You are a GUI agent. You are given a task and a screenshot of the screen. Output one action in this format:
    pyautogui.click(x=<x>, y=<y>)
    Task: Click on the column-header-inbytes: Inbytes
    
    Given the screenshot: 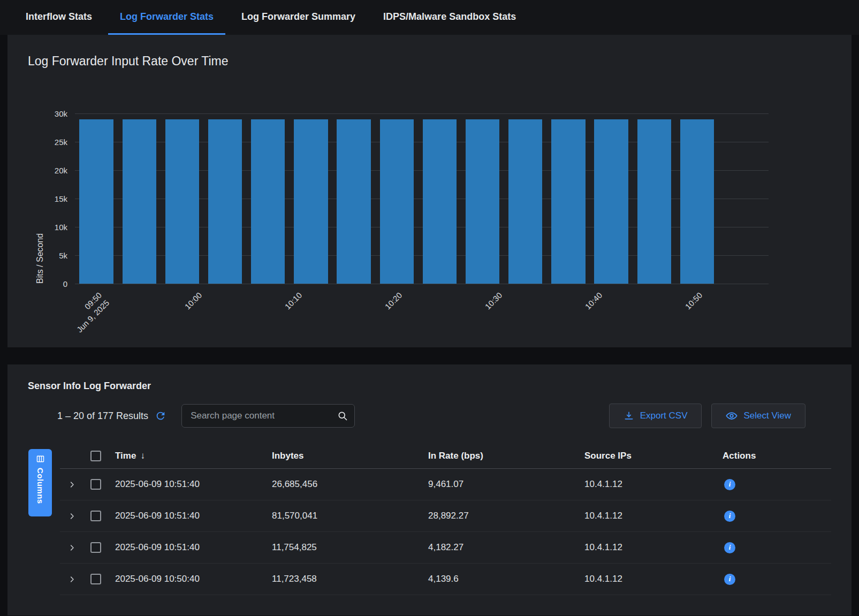 What is the action you would take?
    pyautogui.click(x=343, y=456)
    